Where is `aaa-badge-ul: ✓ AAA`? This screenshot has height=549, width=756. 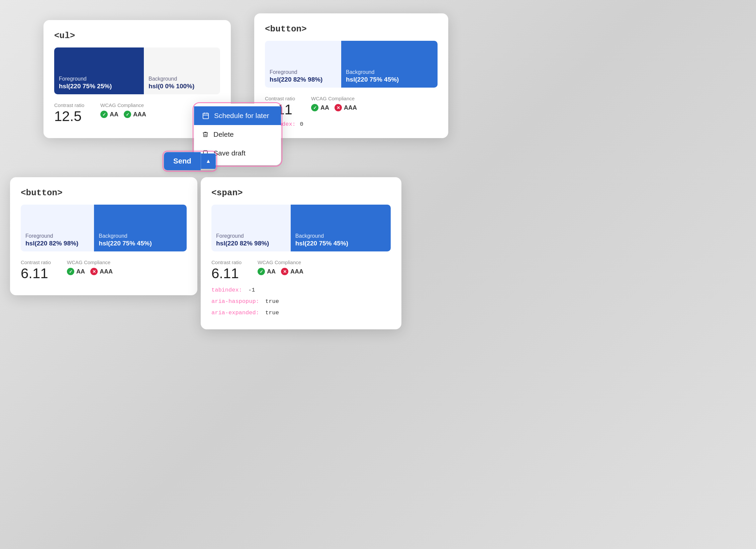
aaa-badge-ul: ✓ AAA is located at coordinates (135, 114).